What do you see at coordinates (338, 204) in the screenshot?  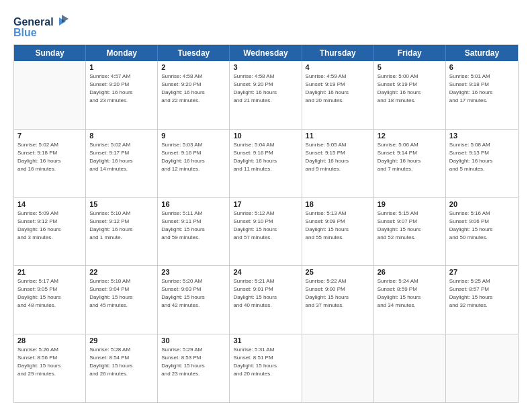 I see `day-number: 18` at bounding box center [338, 204].